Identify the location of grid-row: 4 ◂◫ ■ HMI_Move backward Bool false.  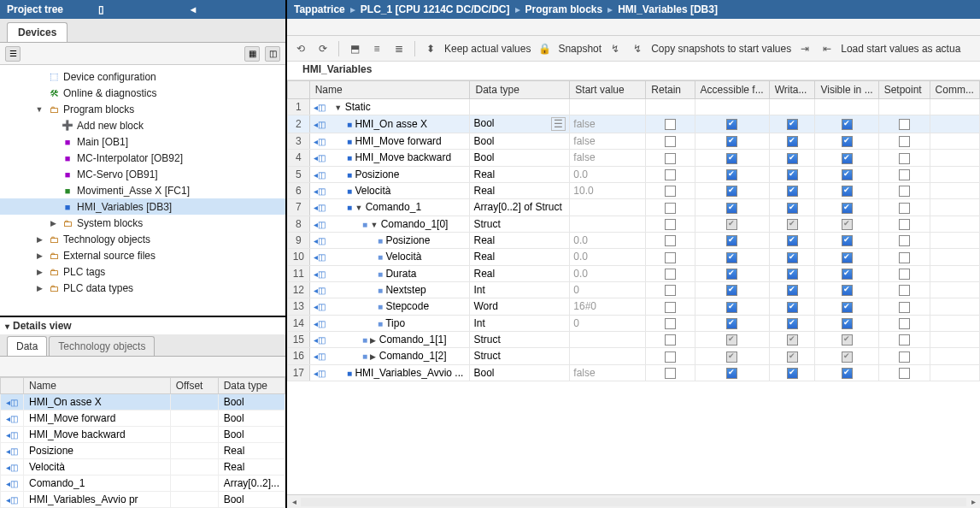
(634, 157).